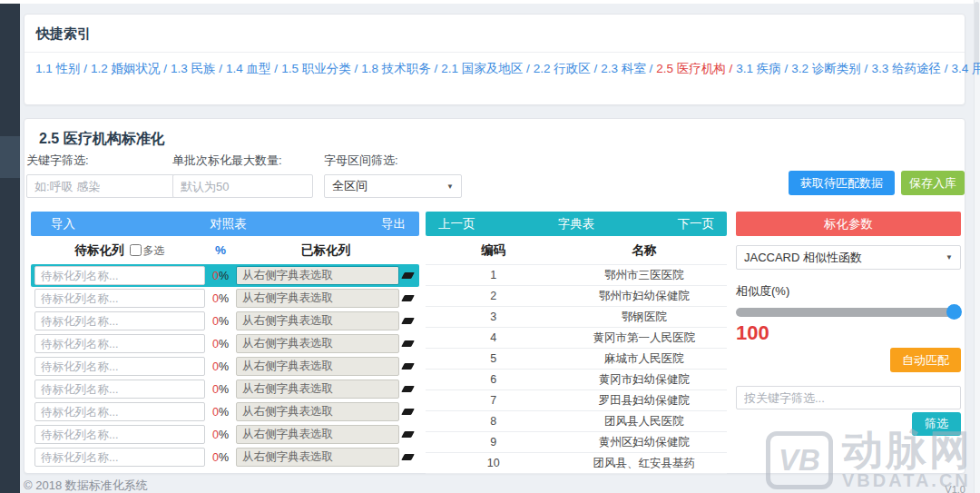 This screenshot has height=493, width=980. What do you see at coordinates (576, 296) in the screenshot?
I see `dictionary-row: 2鄂州市妇幼保健院` at bounding box center [576, 296].